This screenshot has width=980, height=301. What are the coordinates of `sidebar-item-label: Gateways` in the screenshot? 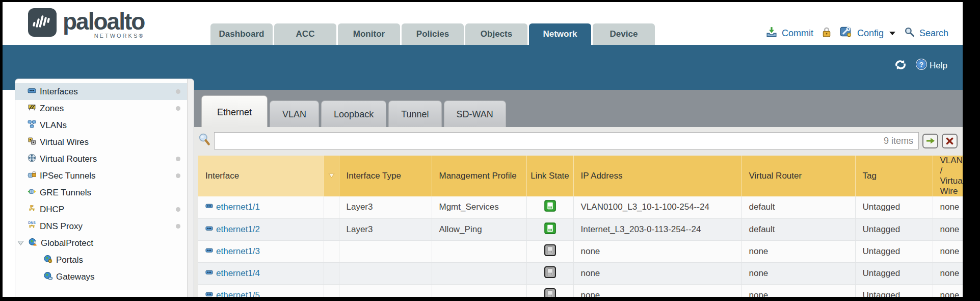 It's located at (75, 277).